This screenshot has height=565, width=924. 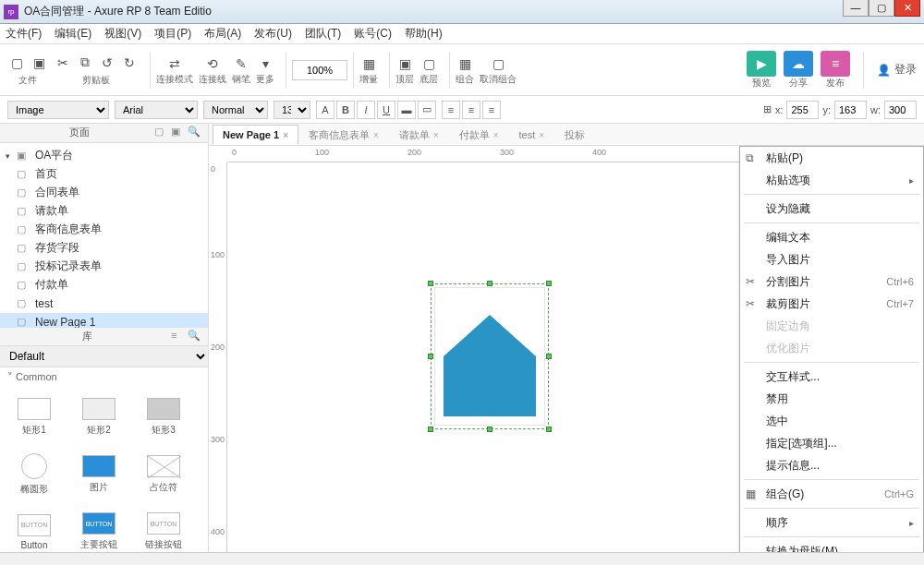 I want to click on share-button: ☁, so click(x=798, y=64).